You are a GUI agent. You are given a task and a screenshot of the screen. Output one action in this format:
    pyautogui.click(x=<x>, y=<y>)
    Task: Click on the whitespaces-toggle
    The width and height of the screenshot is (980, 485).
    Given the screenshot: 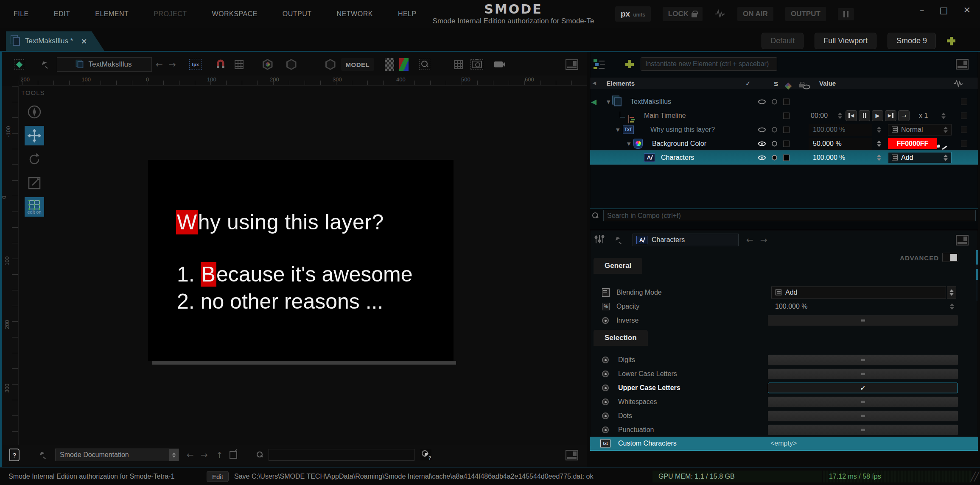 What is the action you would take?
    pyautogui.click(x=863, y=402)
    